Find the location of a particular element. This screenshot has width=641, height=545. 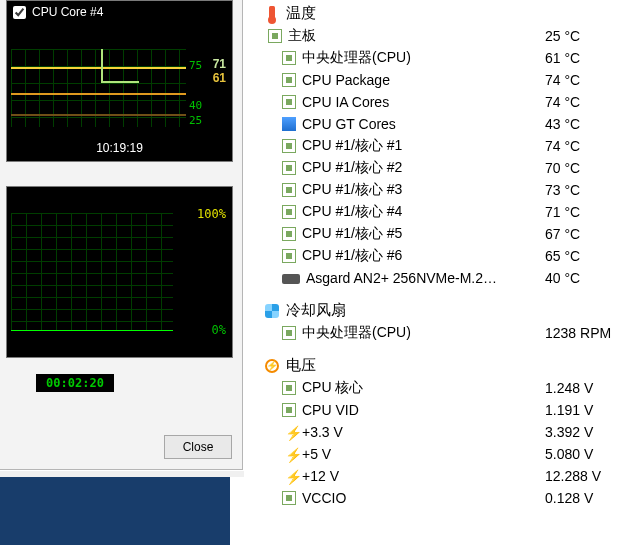

row-fan-cpu: 中央处理器(CPU)1238 RPM is located at coordinates (446, 333).